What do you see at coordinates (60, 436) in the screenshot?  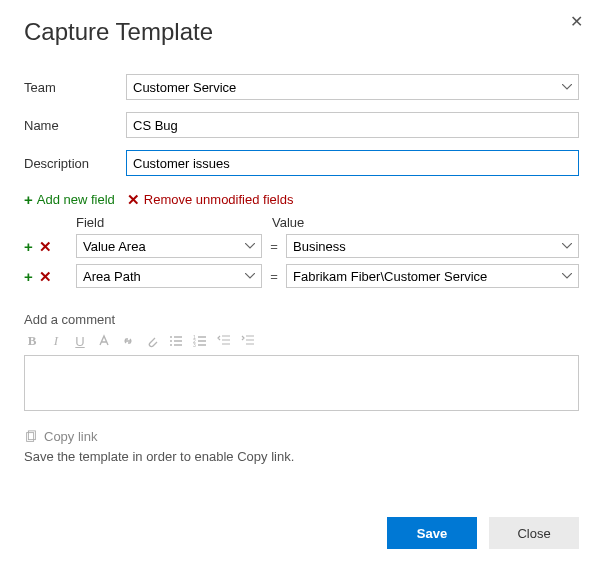 I see `copy-link: Copy link` at bounding box center [60, 436].